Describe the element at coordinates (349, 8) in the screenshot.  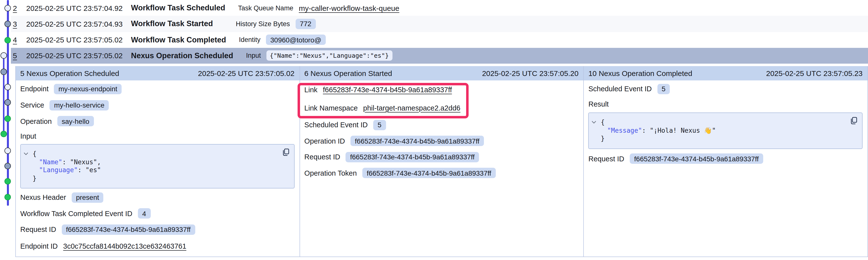
I see `event-attr-link: my-caller-workflow-task-queue` at that location.